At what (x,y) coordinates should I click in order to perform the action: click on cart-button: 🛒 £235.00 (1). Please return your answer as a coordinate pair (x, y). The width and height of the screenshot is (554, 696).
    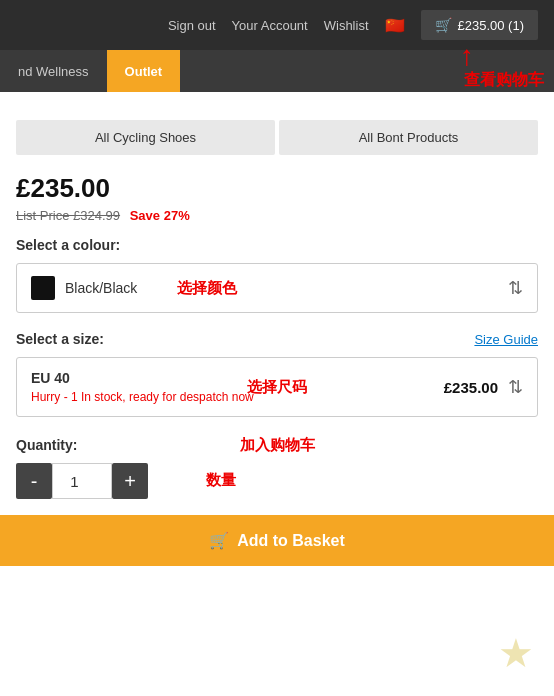
    Looking at the image, I should click on (480, 25).